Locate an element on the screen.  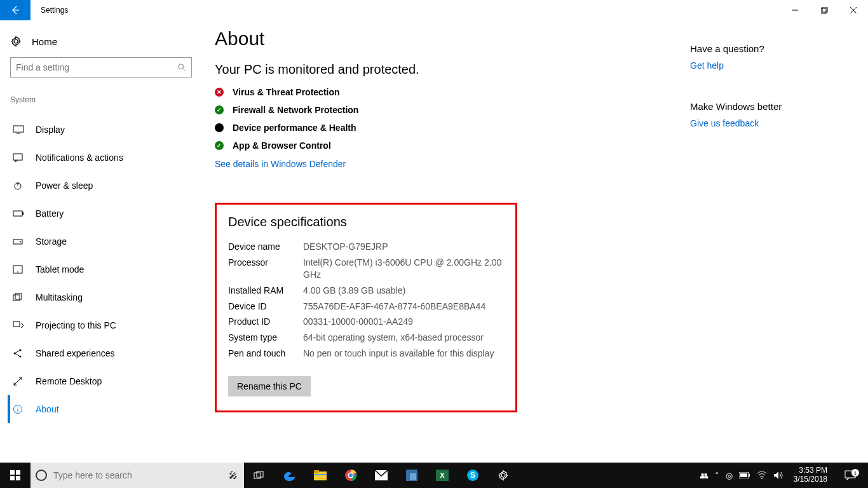
protection-row: ✕ Virus & Threat Protection is located at coordinates (452, 92).